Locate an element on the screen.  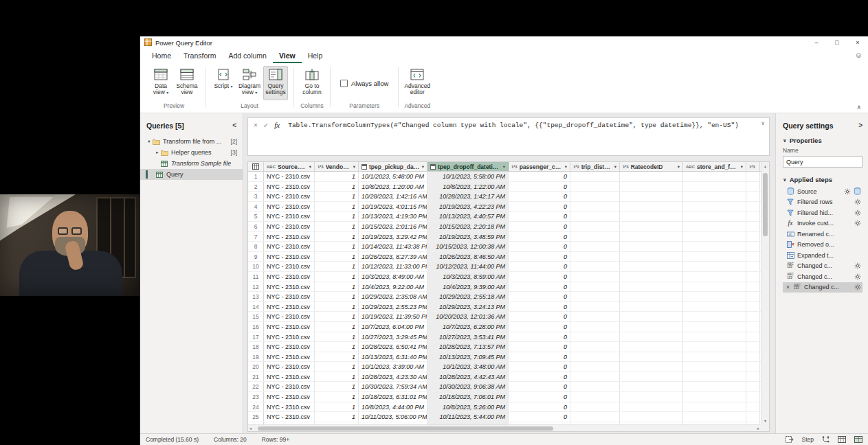
cell: 10/15/2023, 2:20:18 PM is located at coordinates (468, 227).